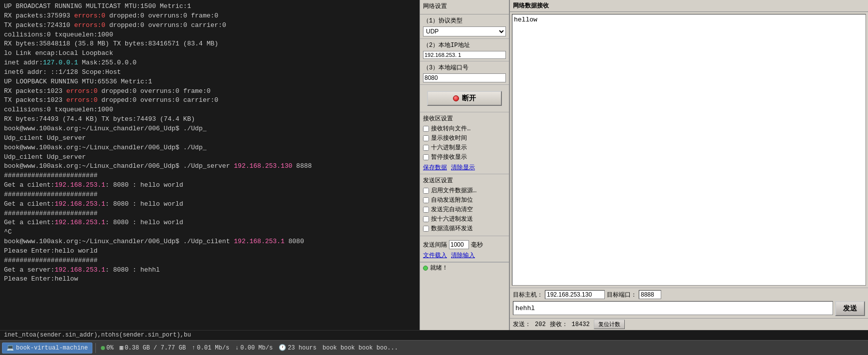  What do you see at coordinates (575, 295) in the screenshot?
I see `target-host-input` at bounding box center [575, 295].